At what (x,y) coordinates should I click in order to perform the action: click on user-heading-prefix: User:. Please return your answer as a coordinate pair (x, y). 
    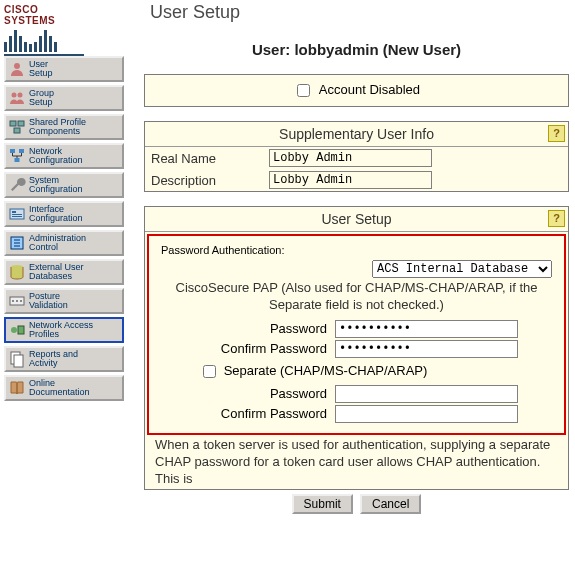
    Looking at the image, I should click on (274, 50).